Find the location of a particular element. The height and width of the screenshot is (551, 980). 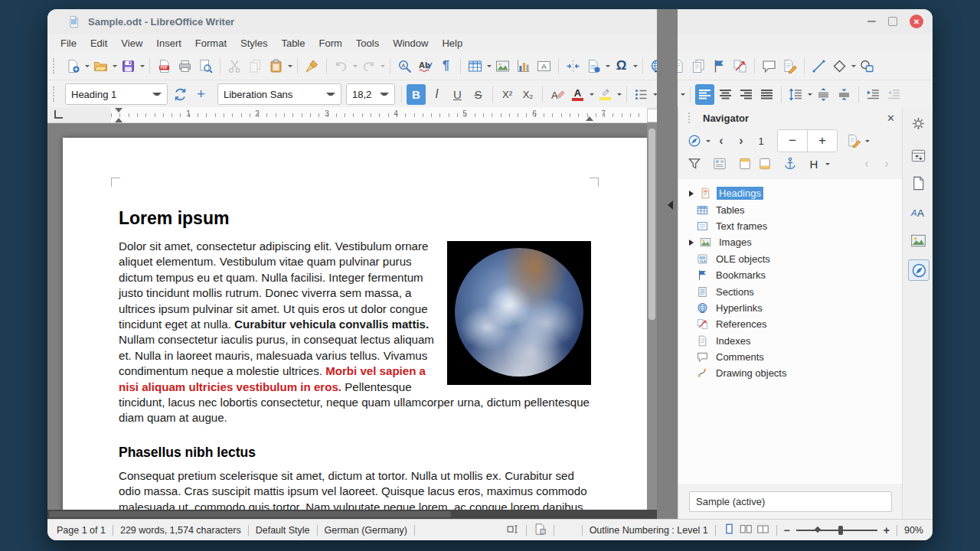

sidebar-styles-button is located at coordinates (918, 212).